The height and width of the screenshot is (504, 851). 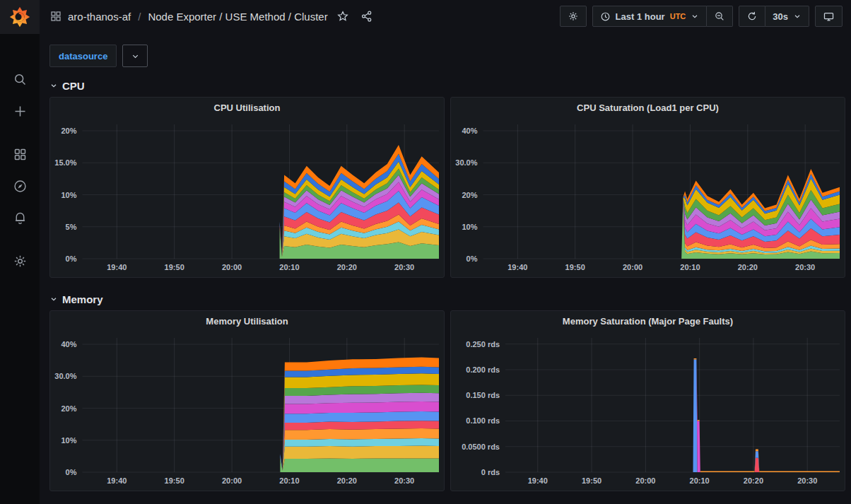 What do you see at coordinates (647, 196) in the screenshot?
I see `cpu-saturation-chart-canvas: 19:4019:5020:0020:1020:2020:300%10%20%30…` at bounding box center [647, 196].